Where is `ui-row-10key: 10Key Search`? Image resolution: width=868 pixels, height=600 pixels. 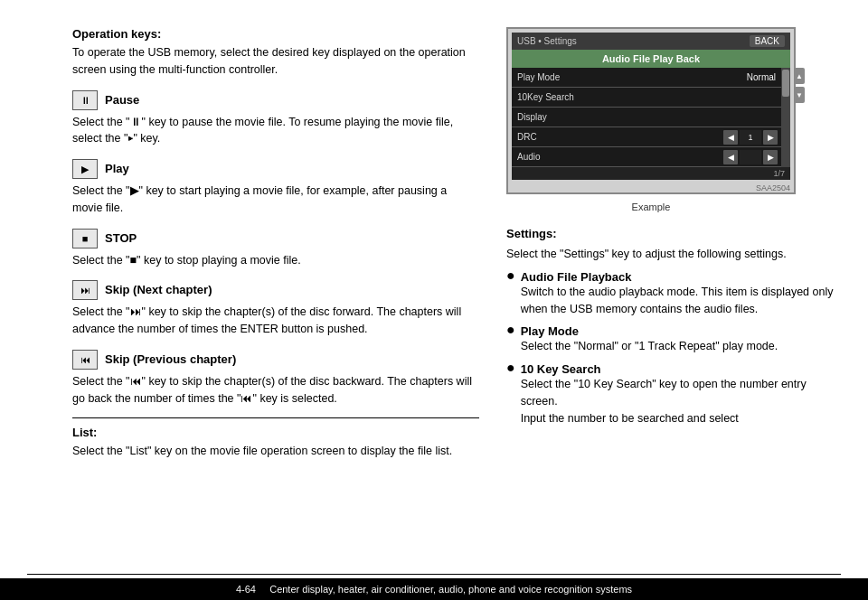
ui-row-10key: 10Key Search is located at coordinates (646, 98).